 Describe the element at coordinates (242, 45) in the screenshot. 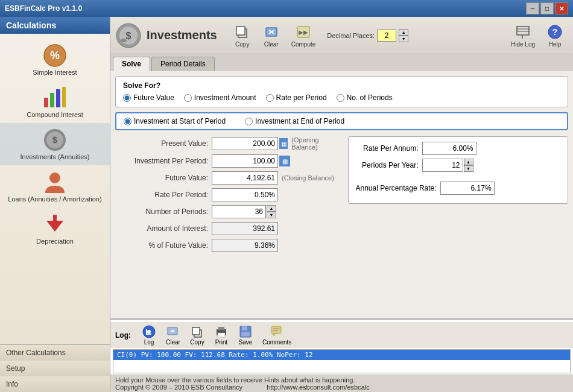

I see `copy-button-label: Copy` at that location.